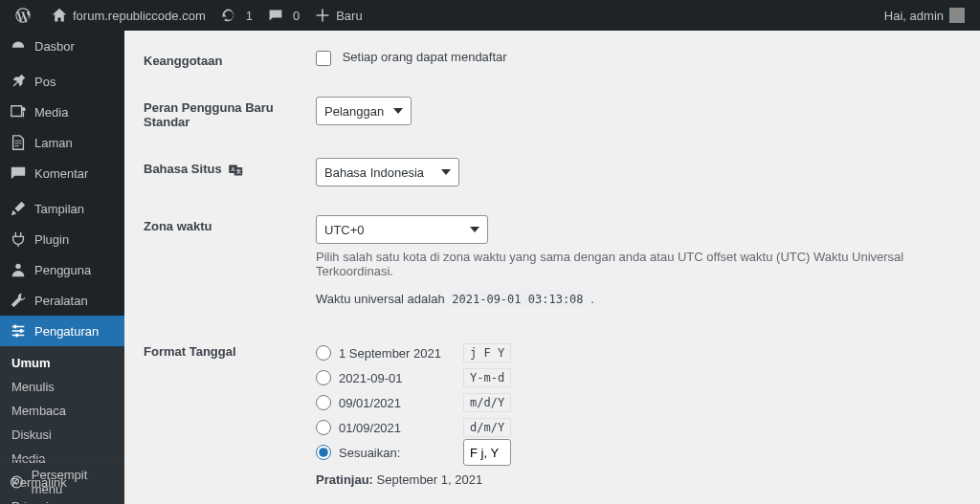 The image size is (980, 504). What do you see at coordinates (323, 452) in the screenshot?
I see `date-format-custom-radio` at bounding box center [323, 452].